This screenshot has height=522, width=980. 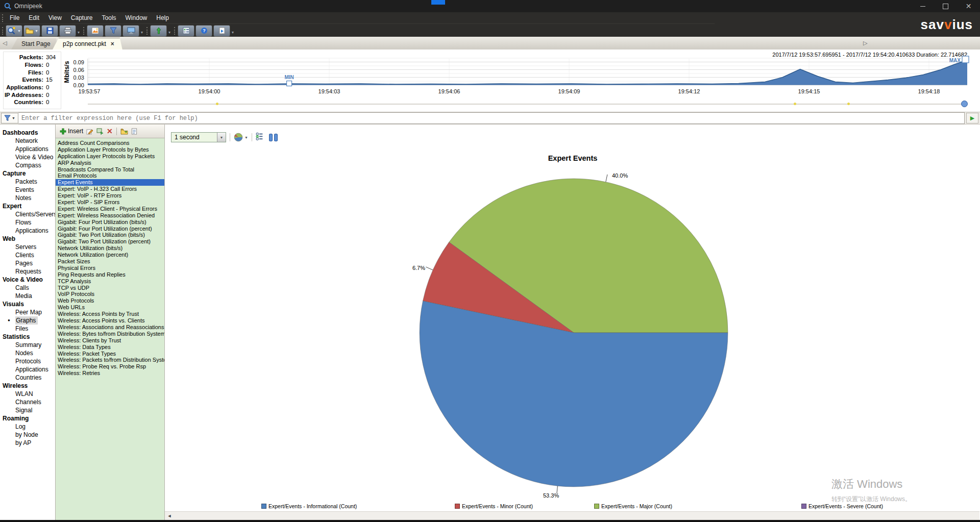 I want to click on graph-list-item: Wireless: Access Points by Trust, so click(x=110, y=314).